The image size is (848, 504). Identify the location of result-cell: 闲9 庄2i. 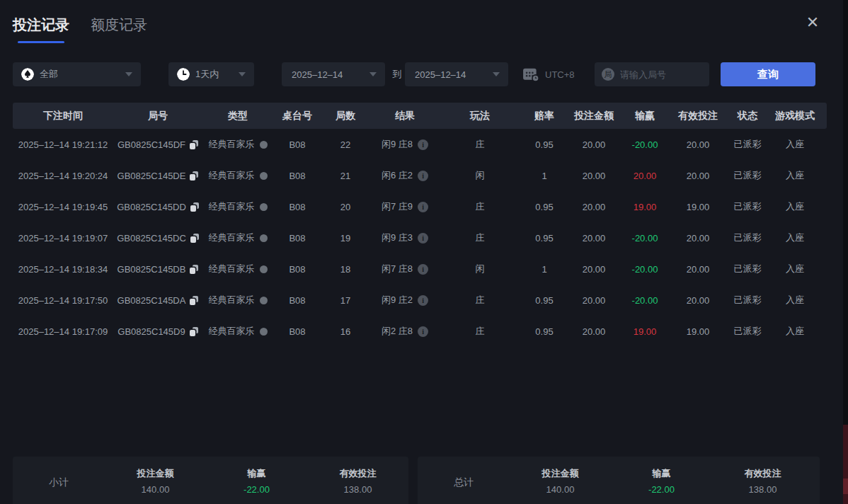
(405, 300).